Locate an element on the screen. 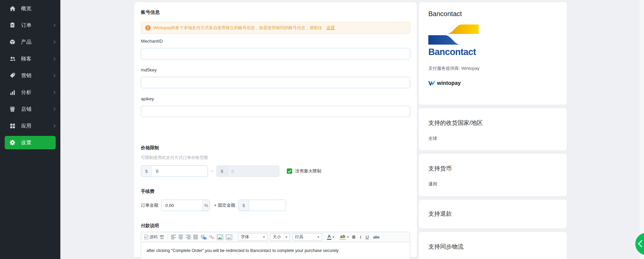 This screenshot has height=259, width=644. card-value: 通用 is located at coordinates (493, 184).